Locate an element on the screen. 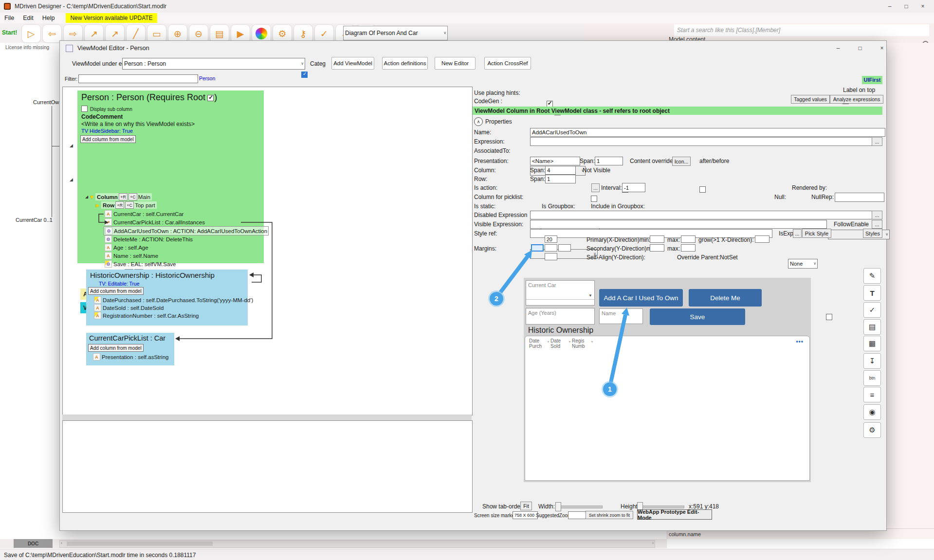 The height and width of the screenshot is (560, 934). webapp-prototype-button: WebApp Prototype Edit-Mode is located at coordinates (675, 515).